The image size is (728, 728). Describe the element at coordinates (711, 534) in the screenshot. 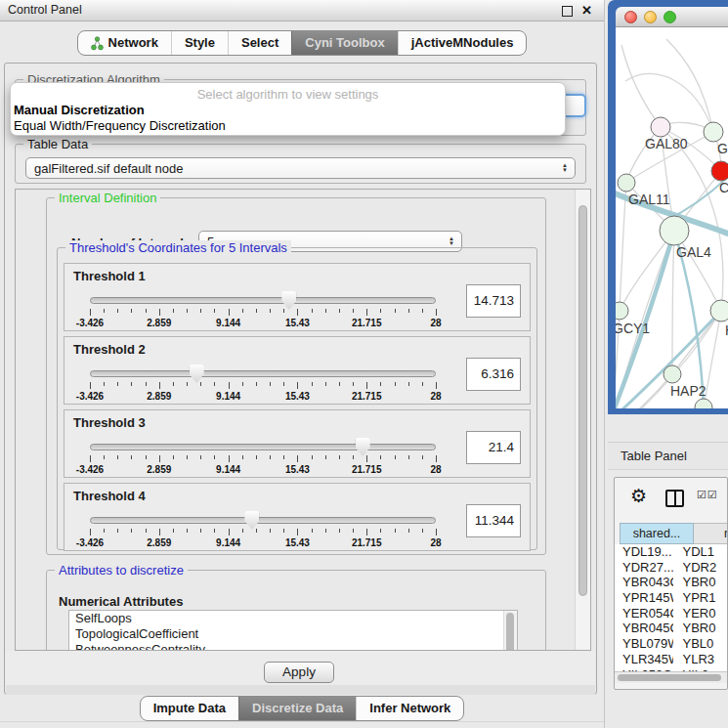

I see `column-header-name: n` at that location.